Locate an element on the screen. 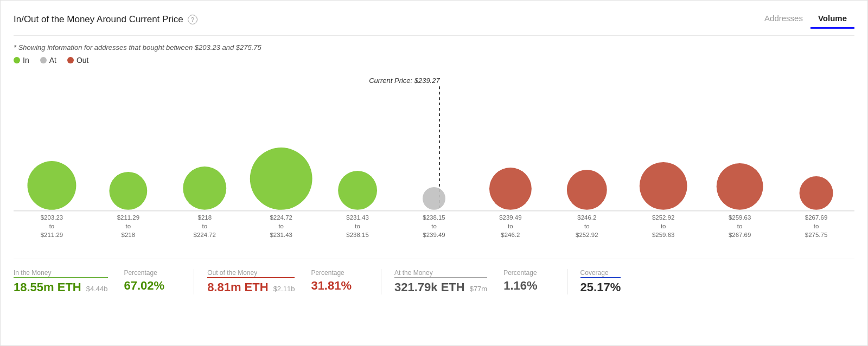  in-money-usd: $4.44b is located at coordinates (97, 289).